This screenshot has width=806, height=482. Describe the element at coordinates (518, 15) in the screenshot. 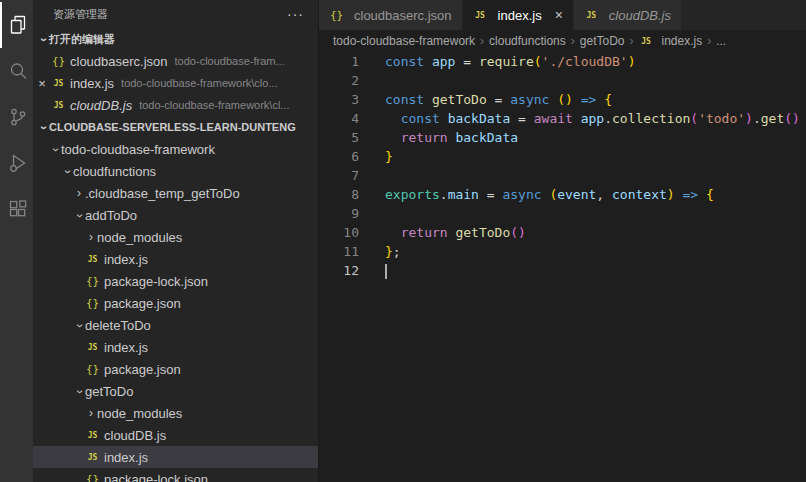

I see `tab-index.js: JSindex.js×` at that location.